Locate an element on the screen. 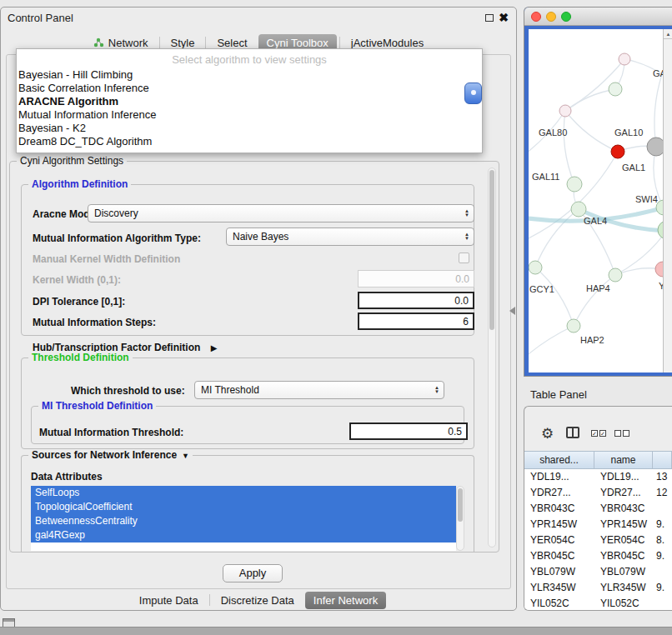 The height and width of the screenshot is (635, 672). status-strip is located at coordinates (336, 631).